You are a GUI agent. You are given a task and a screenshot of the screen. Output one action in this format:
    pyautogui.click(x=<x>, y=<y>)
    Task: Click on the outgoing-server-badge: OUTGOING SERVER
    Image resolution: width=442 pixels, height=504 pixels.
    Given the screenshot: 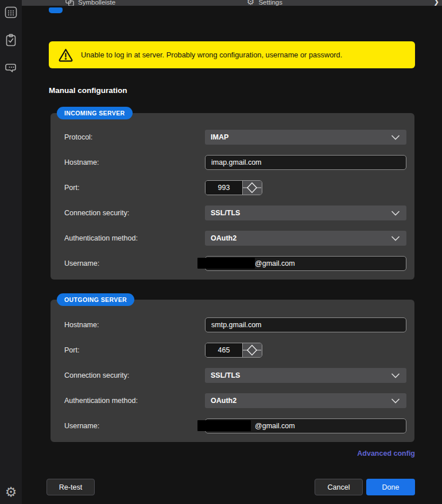 What is the action you would take?
    pyautogui.click(x=95, y=300)
    